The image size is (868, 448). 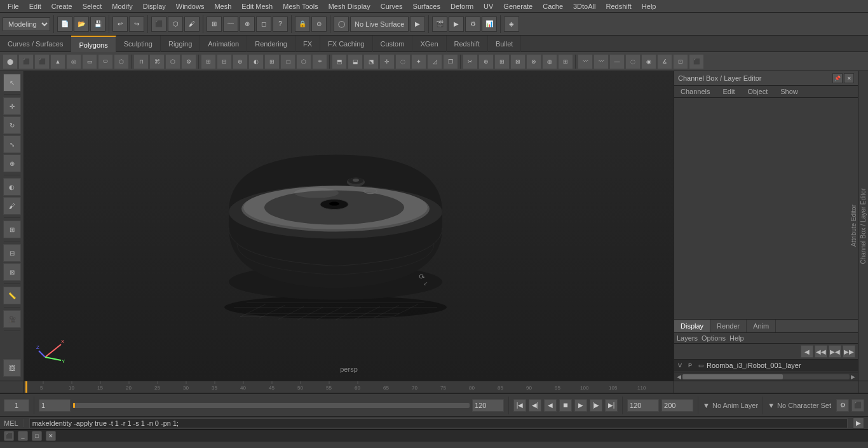 I want to click on extra-button-1: ◈, so click(x=512, y=24).